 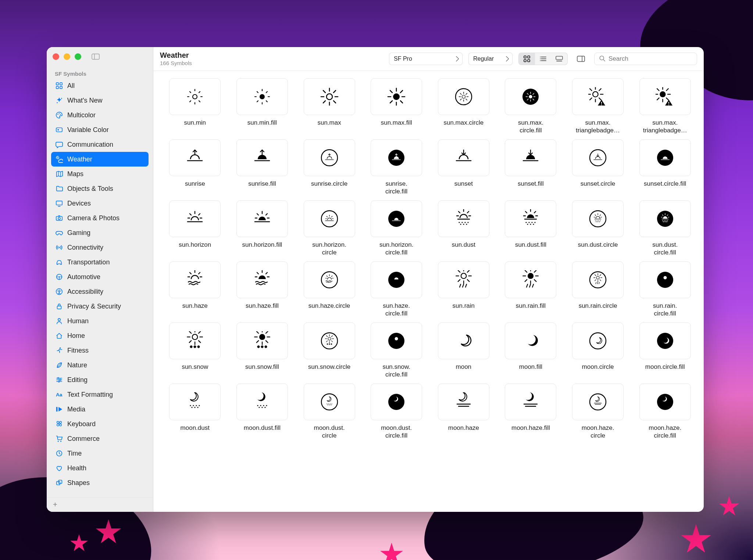 I want to click on symbol-cell: sun.haze, so click(x=195, y=290).